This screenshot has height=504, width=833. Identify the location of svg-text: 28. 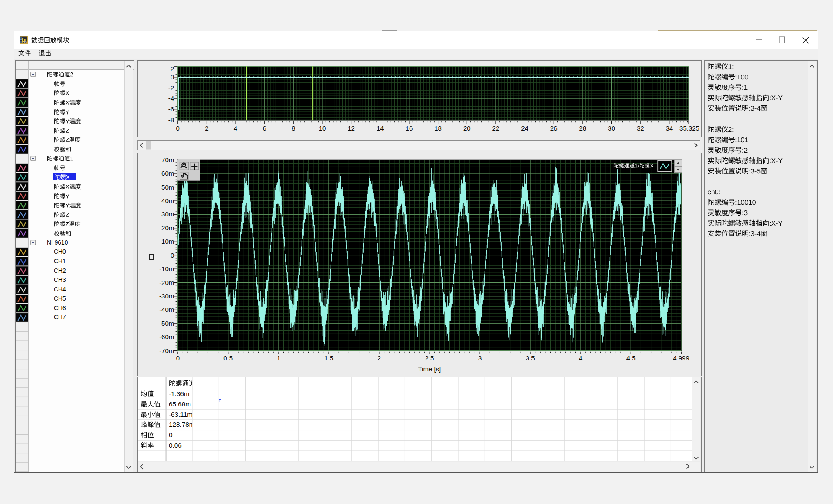
(583, 128).